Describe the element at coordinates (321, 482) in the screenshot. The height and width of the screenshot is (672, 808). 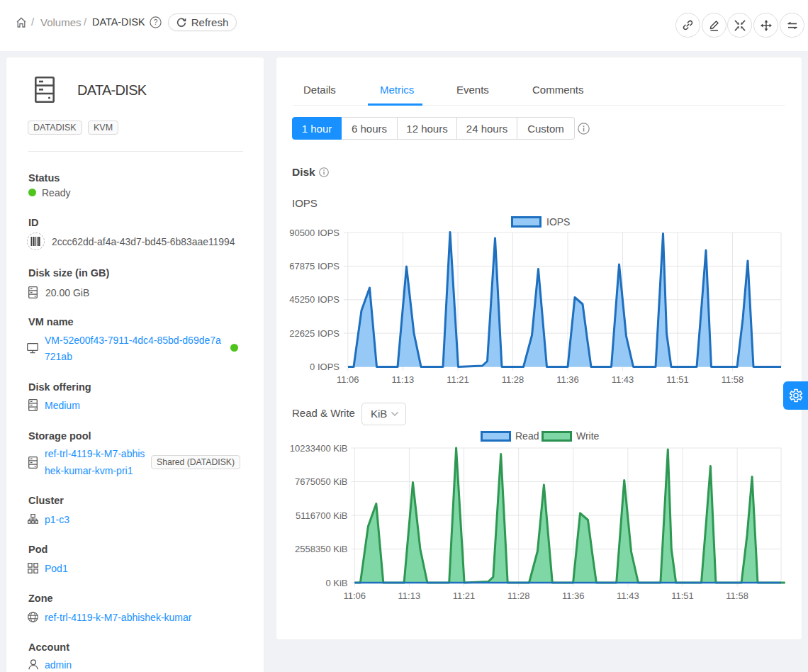
I see `svg-text: 7675050 KiB` at that location.